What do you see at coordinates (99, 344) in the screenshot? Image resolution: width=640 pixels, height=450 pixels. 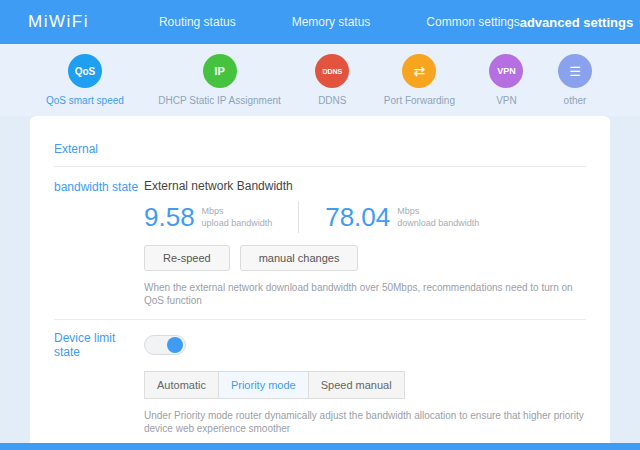 I see `device-limit-label: Device limit state` at bounding box center [99, 344].